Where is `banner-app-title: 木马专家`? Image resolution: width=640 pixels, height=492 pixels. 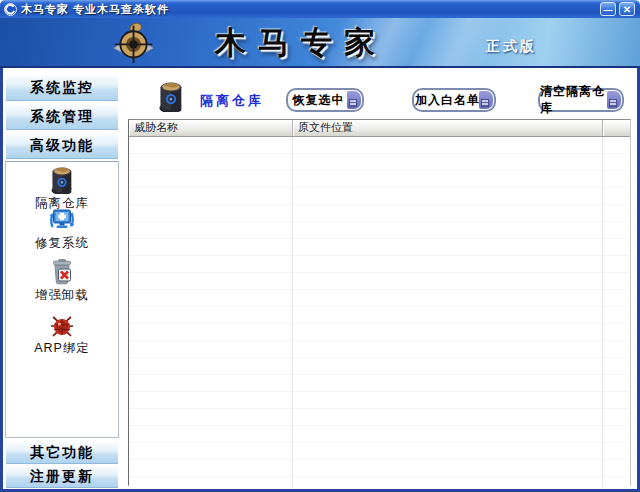 banner-app-title: 木马专家 is located at coordinates (301, 43).